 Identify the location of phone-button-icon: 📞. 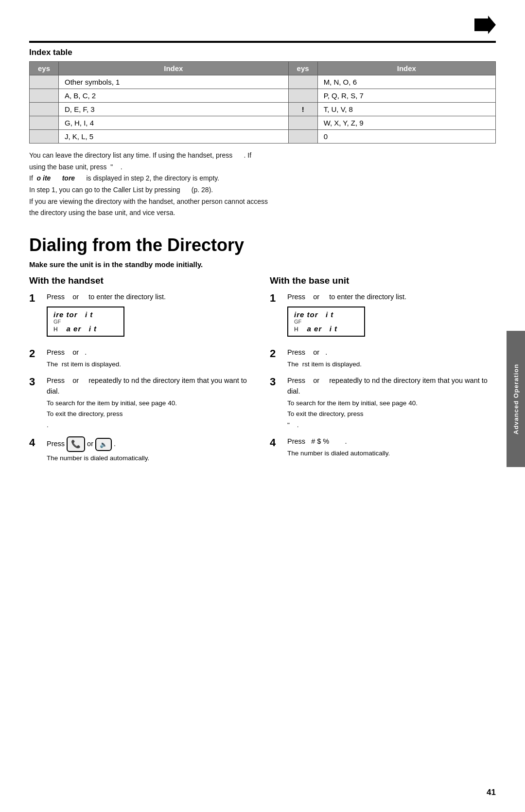
(76, 444).